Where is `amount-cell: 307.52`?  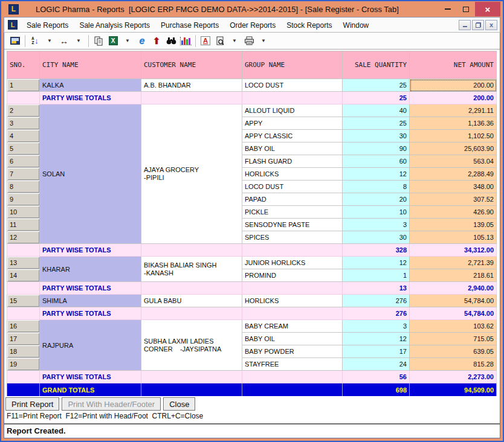
amount-cell: 307.52 is located at coordinates (453, 199).